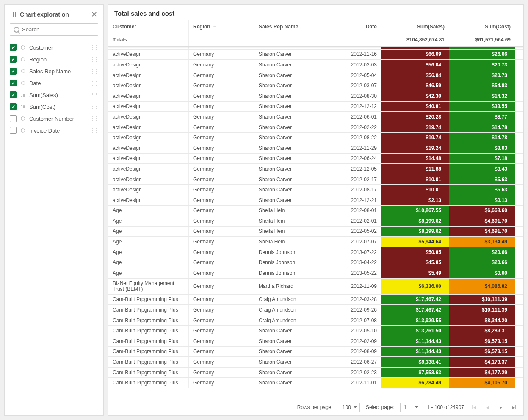 This screenshot has width=528, height=420. I want to click on table-row: BizNet Equity Management Trust (BEMT)Ger…, so click(316, 287).